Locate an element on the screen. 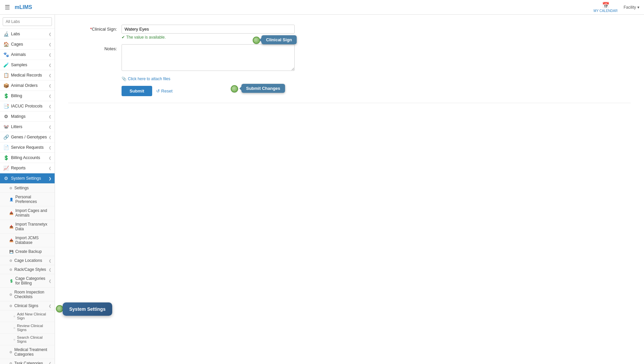  sub-item-label: Import JCMS Database is located at coordinates (33, 240).